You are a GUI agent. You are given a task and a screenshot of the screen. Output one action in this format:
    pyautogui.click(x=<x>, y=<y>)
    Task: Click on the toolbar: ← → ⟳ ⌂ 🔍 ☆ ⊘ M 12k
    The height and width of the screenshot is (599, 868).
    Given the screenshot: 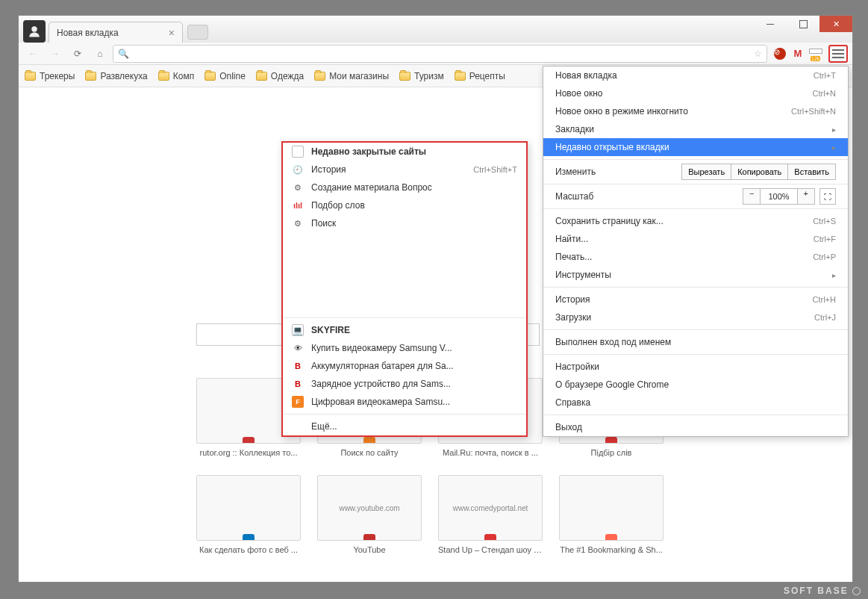 What is the action you would take?
    pyautogui.click(x=436, y=54)
    